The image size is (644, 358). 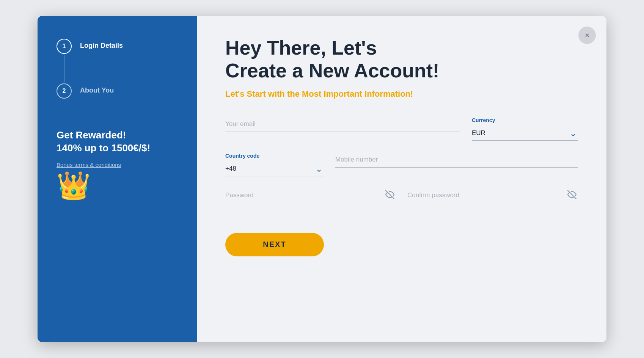 What do you see at coordinates (64, 91) in the screenshot?
I see `step-2-circle: 2` at bounding box center [64, 91].